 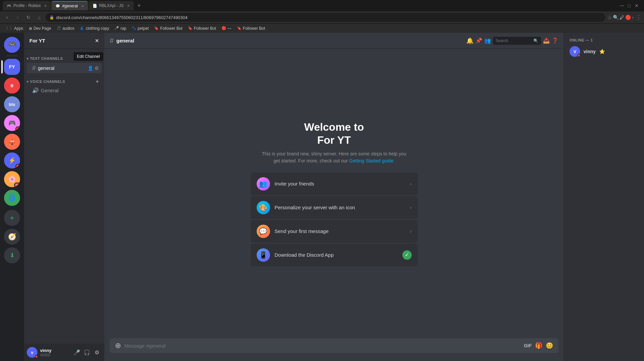 I want to click on extension-icon-2: 🖊, so click(x=622, y=17).